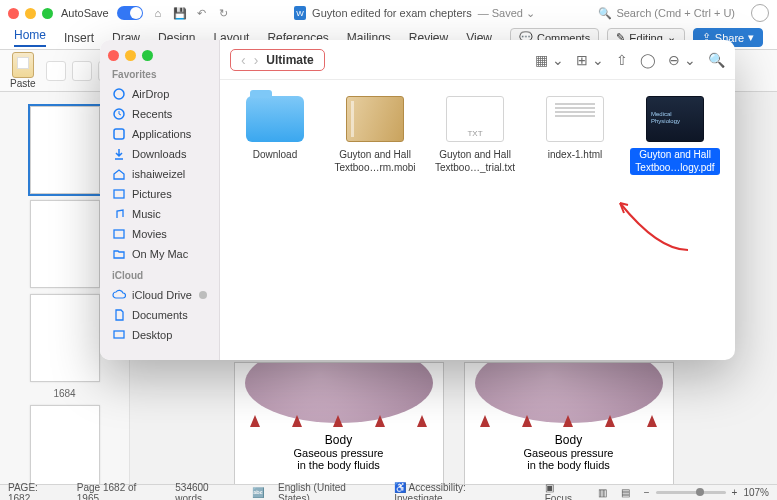 The width and height of the screenshot is (777, 500). Describe the element at coordinates (575, 156) in the screenshot. I see `file-name: index-1.html` at that location.